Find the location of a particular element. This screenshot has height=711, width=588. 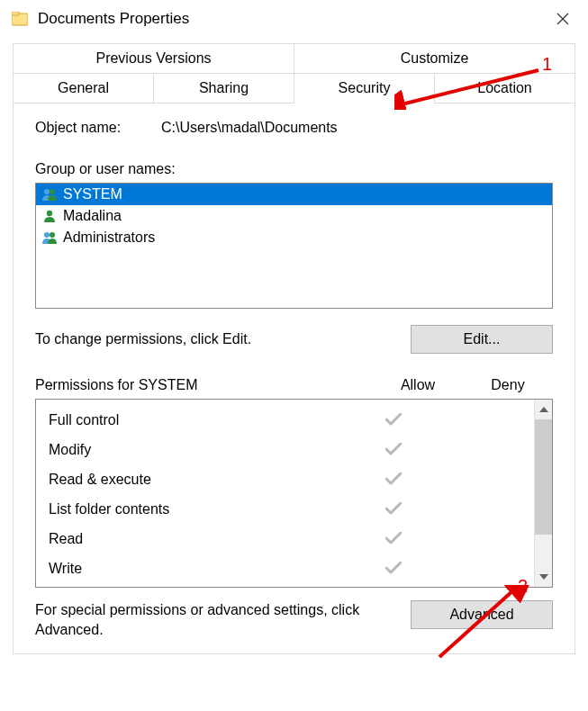

scroll-up-button is located at coordinates (544, 410).